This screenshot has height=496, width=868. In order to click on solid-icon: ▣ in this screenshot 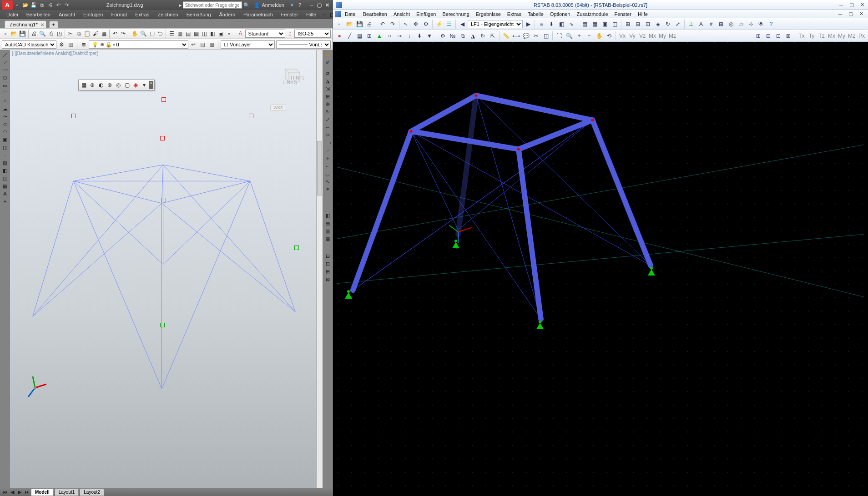, I will do `click(605, 24)`.